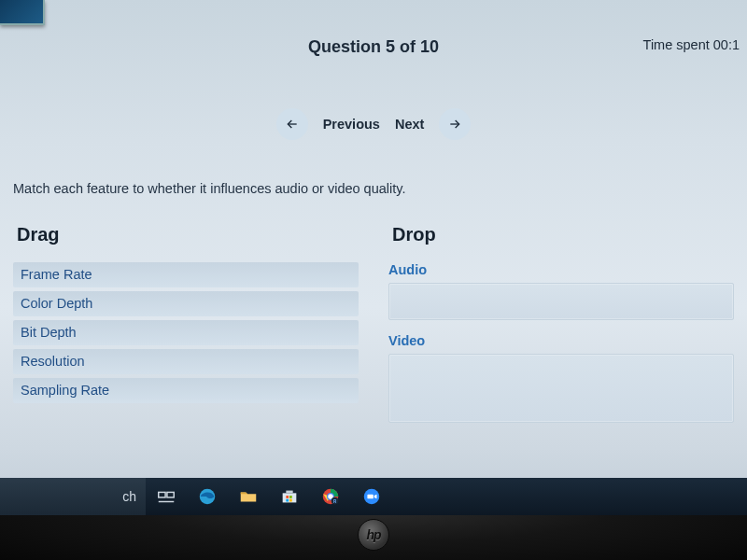 This screenshot has width=747, height=560. I want to click on task-view-icon-svg, so click(166, 497).